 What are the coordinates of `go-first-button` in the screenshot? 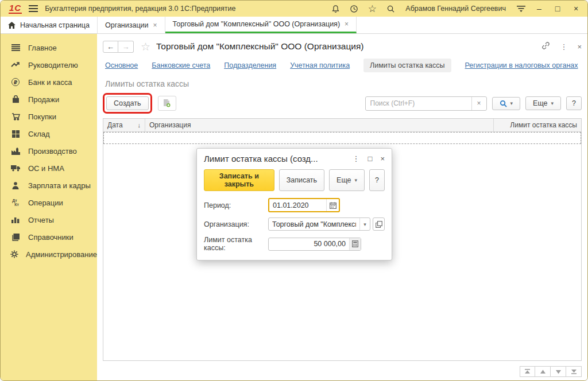 It's located at (527, 372).